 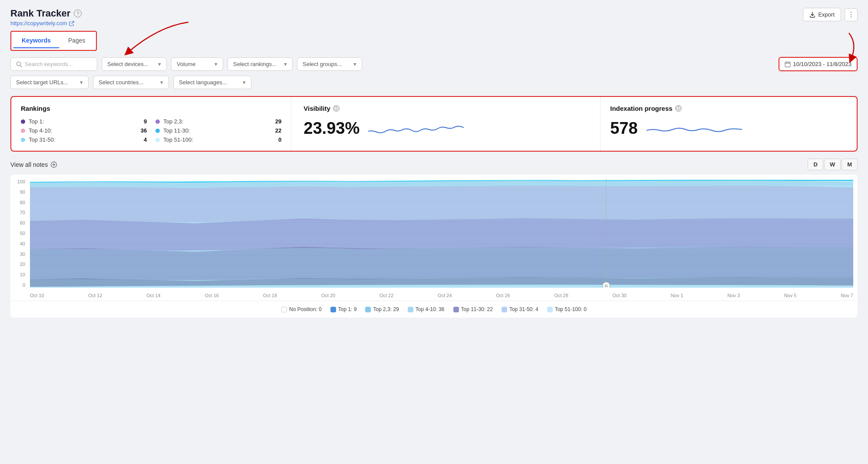 What do you see at coordinates (624, 129) in the screenshot?
I see `indexation-value: 578` at bounding box center [624, 129].